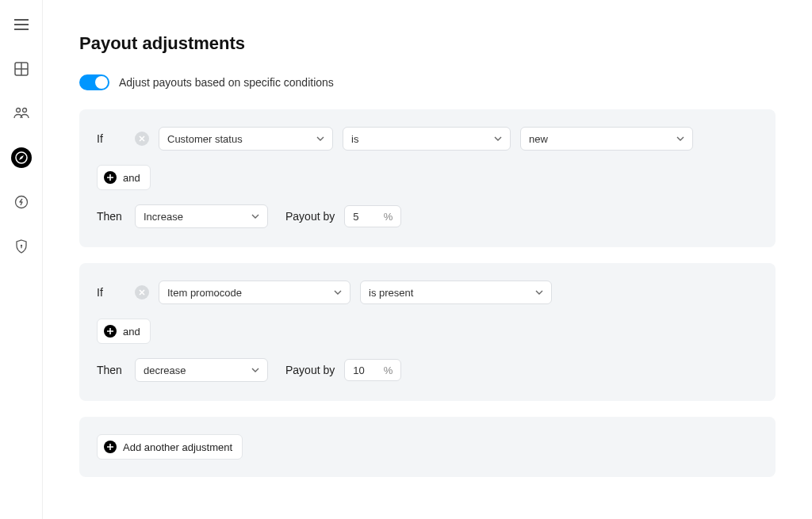  I want to click on page-title: Payout adjustments, so click(427, 44).